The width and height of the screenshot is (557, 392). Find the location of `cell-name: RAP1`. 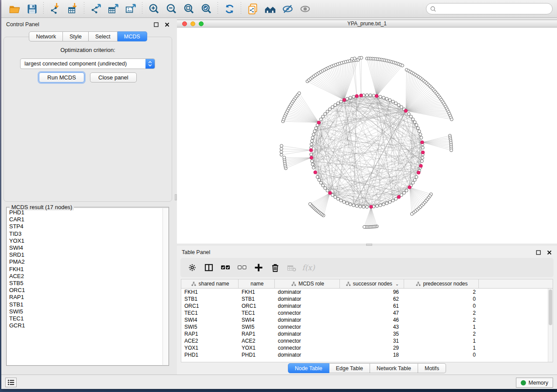

cell-name: RAP1 is located at coordinates (257, 334).